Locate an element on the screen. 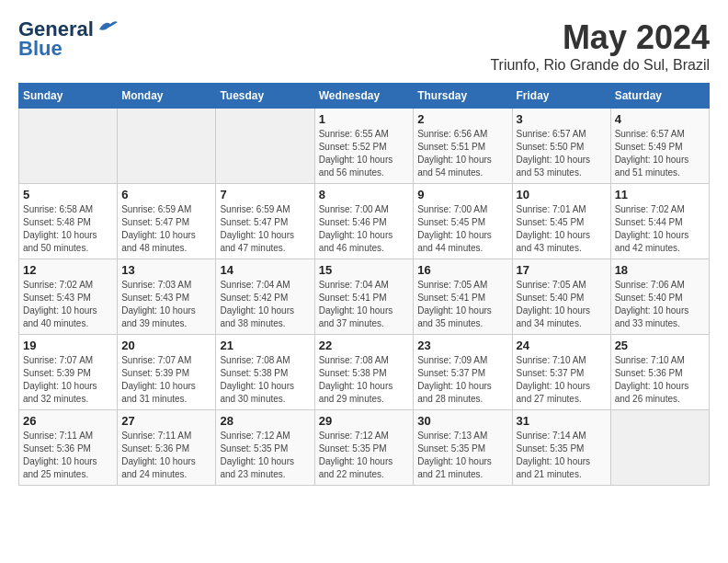 This screenshot has width=728, height=563. table-row: 28Sunrise: 7:12 AM Sunset: 5:35 PM Dayli… is located at coordinates (265, 448).